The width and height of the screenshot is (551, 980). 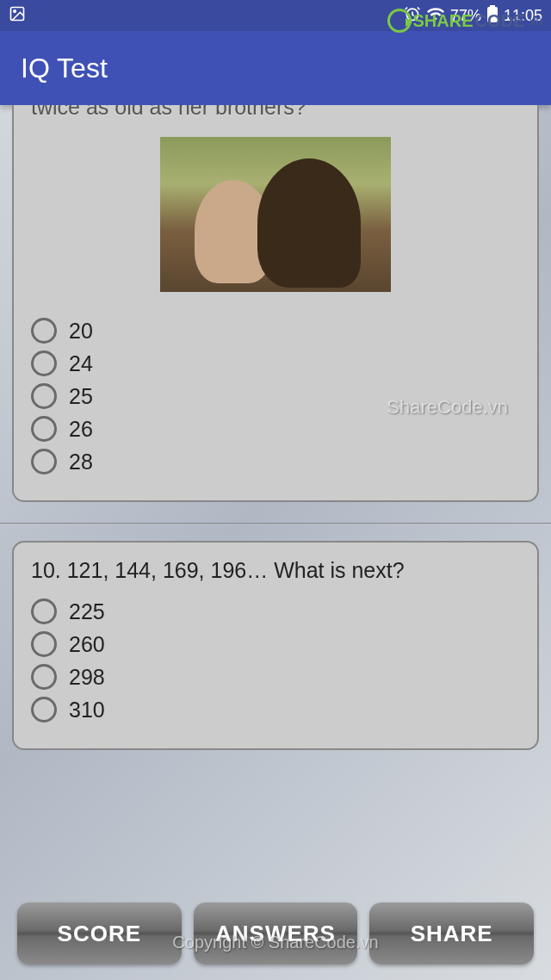 I want to click on option-label: 24, so click(x=81, y=363).